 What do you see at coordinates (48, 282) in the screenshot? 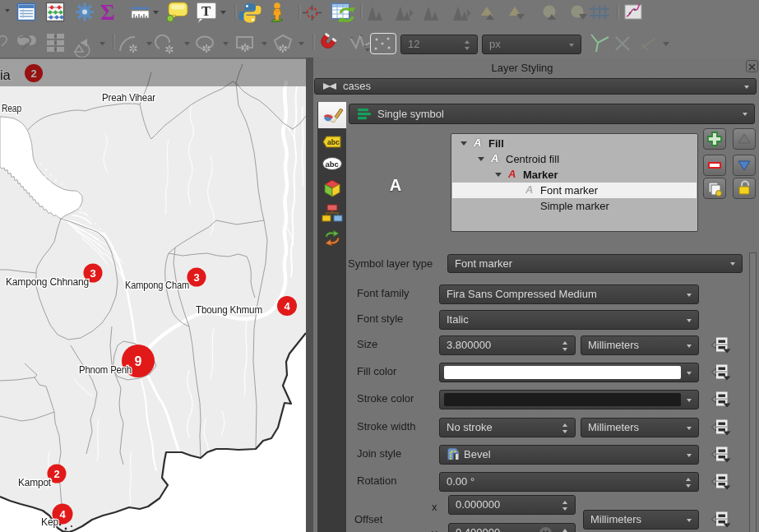
I see `svg-text: Kampong Chhnang` at bounding box center [48, 282].